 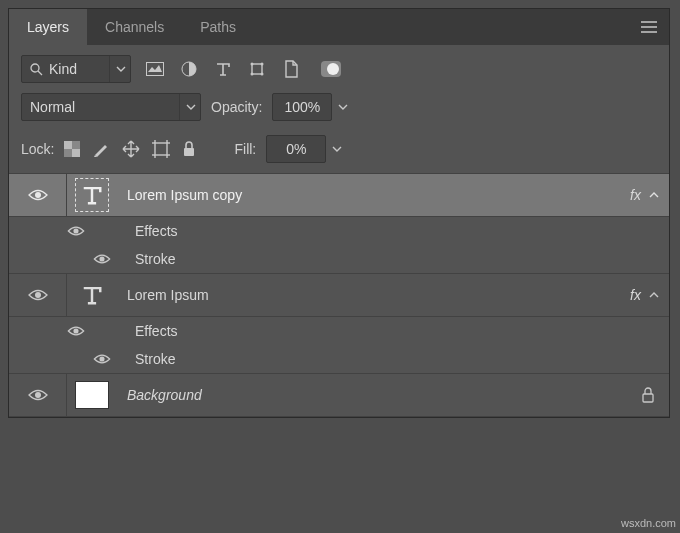 What do you see at coordinates (302, 107) in the screenshot?
I see `opacity-input: 100%` at bounding box center [302, 107].